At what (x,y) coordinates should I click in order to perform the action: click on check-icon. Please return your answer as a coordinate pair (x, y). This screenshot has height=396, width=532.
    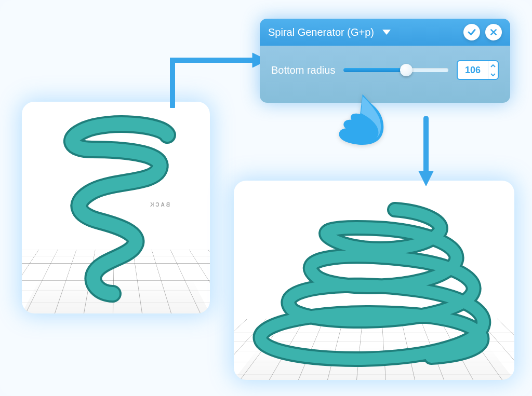
    Looking at the image, I should click on (472, 32).